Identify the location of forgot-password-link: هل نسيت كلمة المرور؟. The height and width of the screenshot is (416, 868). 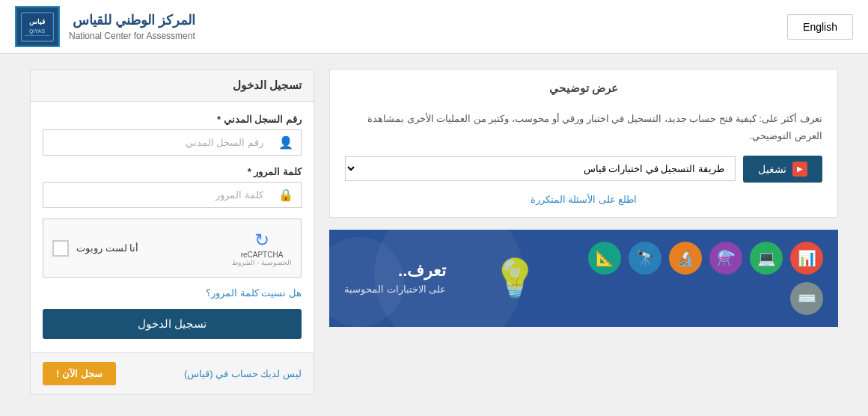
(254, 293).